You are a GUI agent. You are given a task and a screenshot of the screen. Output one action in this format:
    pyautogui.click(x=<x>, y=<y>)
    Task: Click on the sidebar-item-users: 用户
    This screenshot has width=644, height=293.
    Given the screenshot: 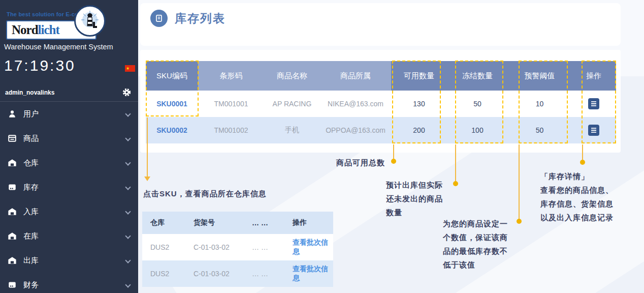 What is the action you would take?
    pyautogui.click(x=69, y=114)
    